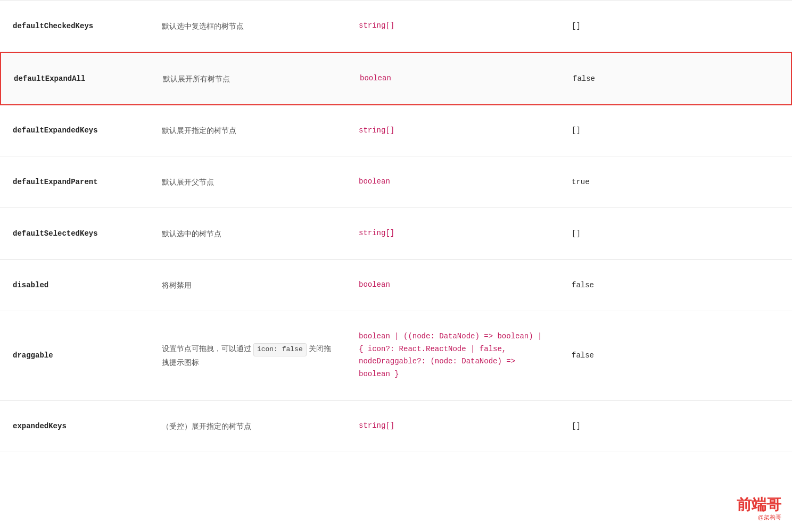  What do you see at coordinates (396, 26) in the screenshot?
I see `table-row: defaultCheckedKeys 默认选中复选框的树节点 string[] …` at bounding box center [396, 26].